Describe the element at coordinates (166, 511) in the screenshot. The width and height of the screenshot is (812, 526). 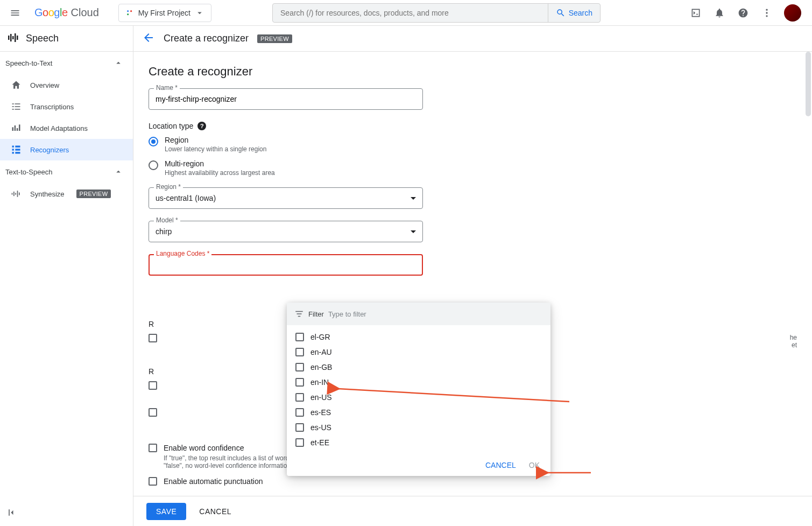
I see `save-button: SAVE` at that location.